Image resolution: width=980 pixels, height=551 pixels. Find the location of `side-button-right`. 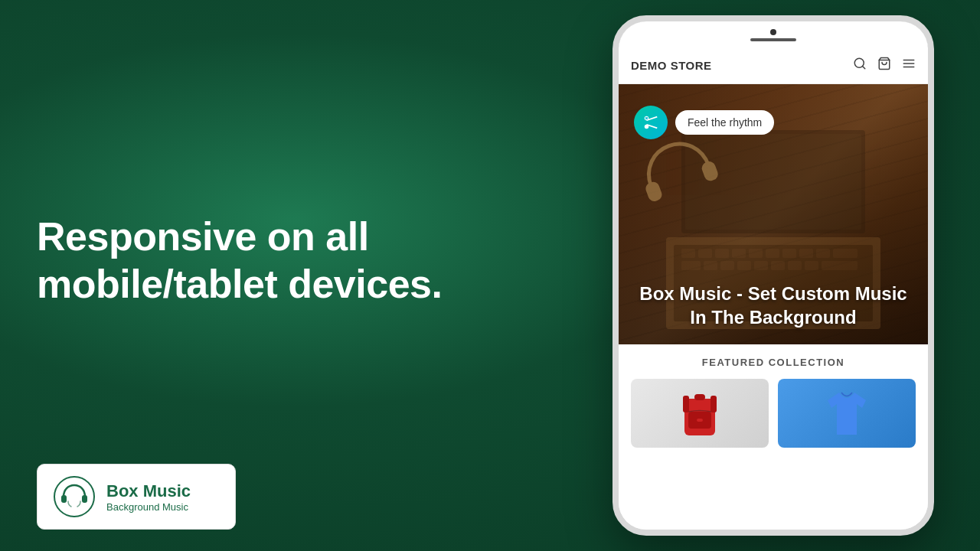

side-button-right is located at coordinates (933, 136).